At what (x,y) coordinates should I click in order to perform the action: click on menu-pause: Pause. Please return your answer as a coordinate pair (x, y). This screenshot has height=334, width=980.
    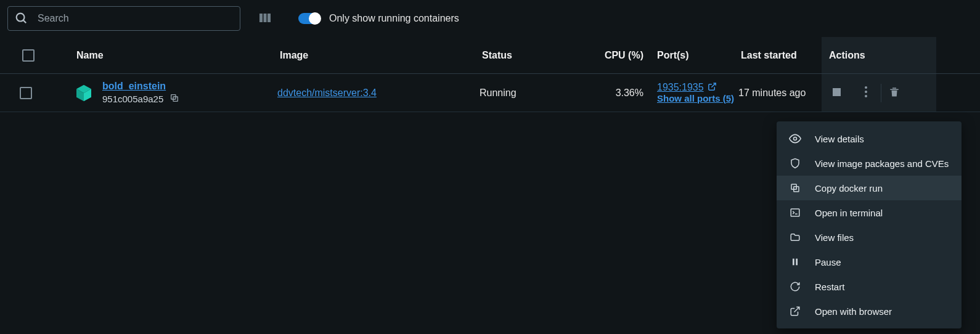
    Looking at the image, I should click on (869, 262).